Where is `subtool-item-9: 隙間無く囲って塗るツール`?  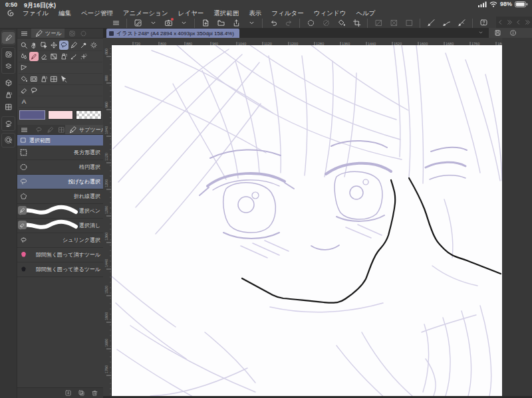
subtool-item-9: 隙間無く囲って塗るツール is located at coordinates (61, 270).